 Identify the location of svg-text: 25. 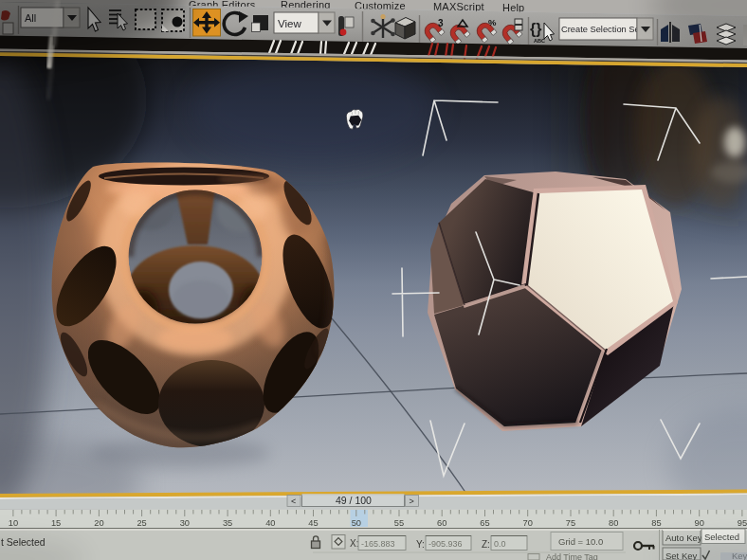
(141, 523).